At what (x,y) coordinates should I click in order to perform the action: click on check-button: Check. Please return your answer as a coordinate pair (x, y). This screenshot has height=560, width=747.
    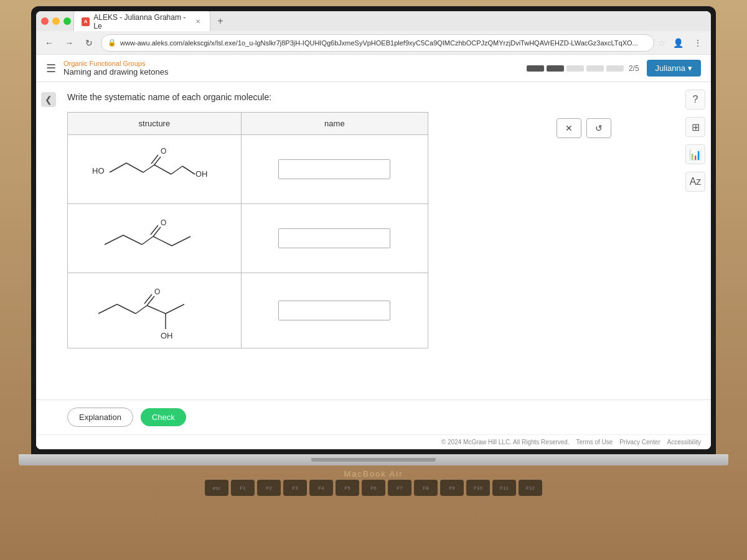
    Looking at the image, I should click on (163, 417).